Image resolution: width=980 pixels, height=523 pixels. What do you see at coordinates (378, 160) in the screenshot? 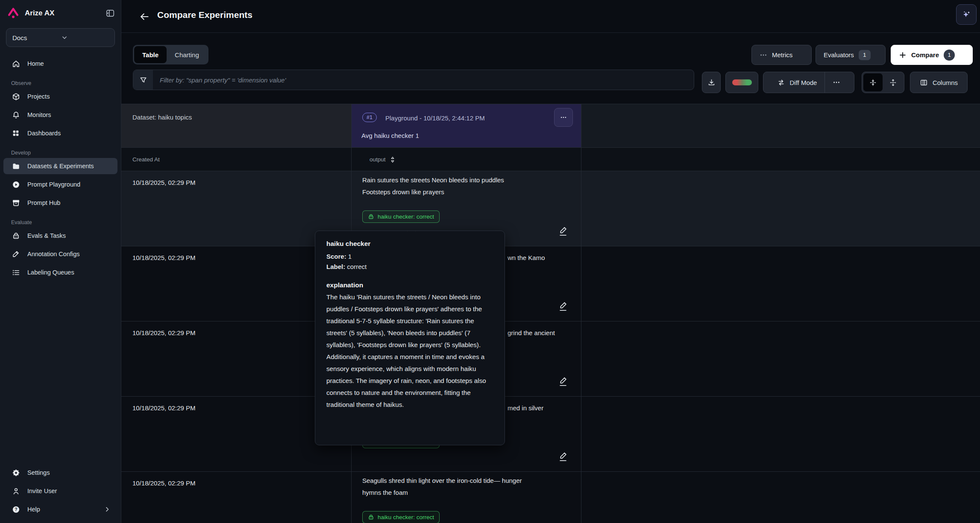
I see `output-header-label: output` at bounding box center [378, 160].